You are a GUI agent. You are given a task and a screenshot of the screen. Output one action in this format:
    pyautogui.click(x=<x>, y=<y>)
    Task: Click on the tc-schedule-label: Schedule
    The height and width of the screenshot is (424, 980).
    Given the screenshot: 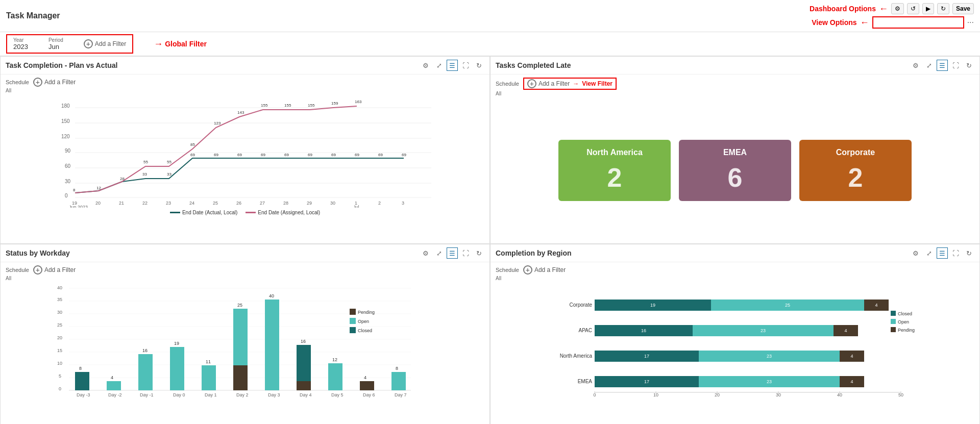 What is the action you would take?
    pyautogui.click(x=17, y=82)
    